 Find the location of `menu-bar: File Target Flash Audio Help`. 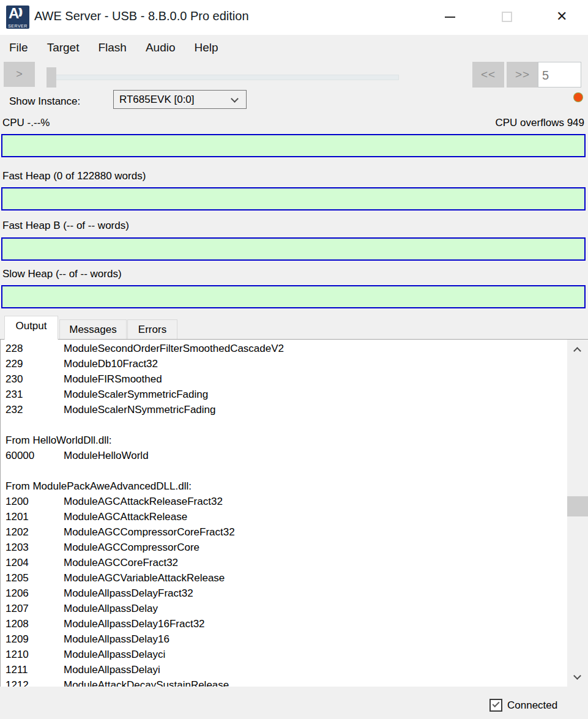

menu-bar: File Target Flash Audio Help is located at coordinates (294, 48).